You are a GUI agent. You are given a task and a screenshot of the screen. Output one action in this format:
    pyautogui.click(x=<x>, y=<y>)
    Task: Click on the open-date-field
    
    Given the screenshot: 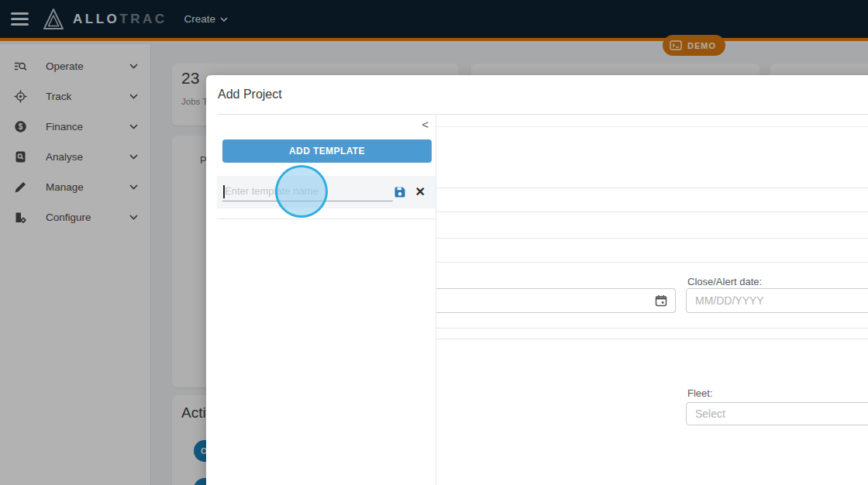 What is the action you would take?
    pyautogui.click(x=556, y=301)
    